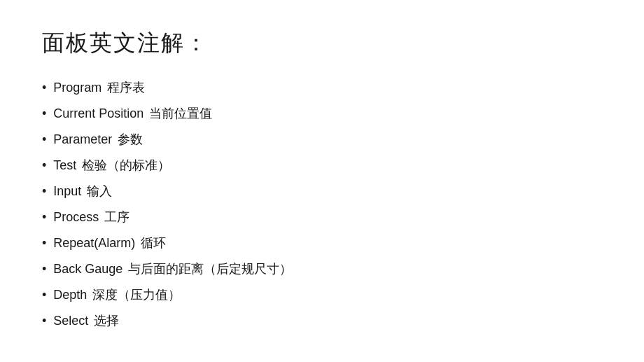  What do you see at coordinates (71, 321) in the screenshot?
I see `item-en-9: Select` at bounding box center [71, 321].